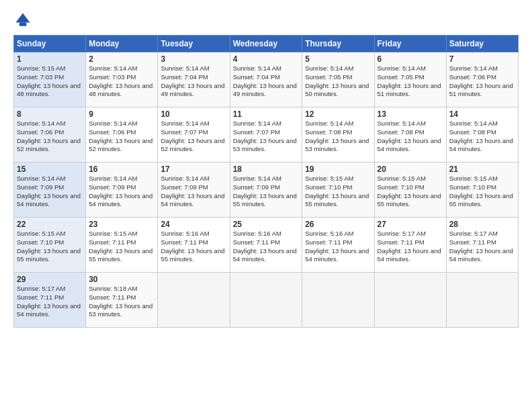 Image resolution: width=532 pixels, height=411 pixels. I want to click on calendar-cell: 23Sunrise: 5:15 AMSunset: 7:11 PMDayligh…, so click(122, 245).